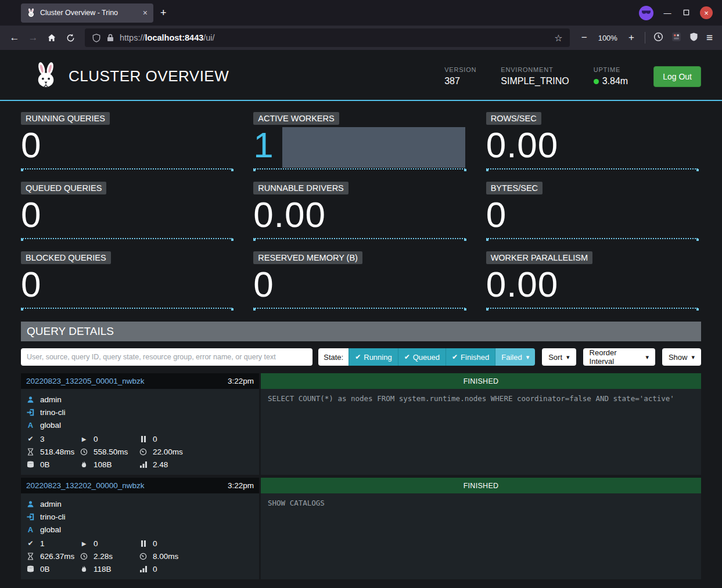 The width and height of the screenshot is (722, 588). I want to click on stat-label: ROWS/SEC, so click(513, 118).